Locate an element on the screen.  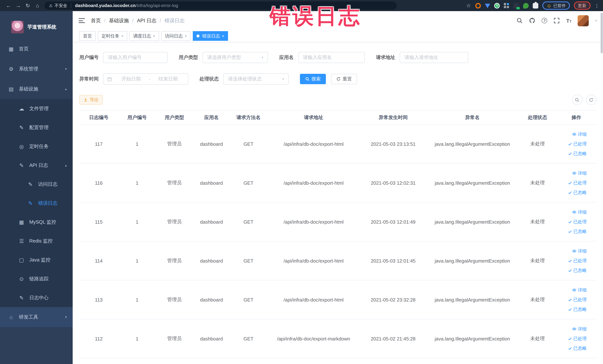
paused-badge: ☺ 已暂停 is located at coordinates (556, 5).